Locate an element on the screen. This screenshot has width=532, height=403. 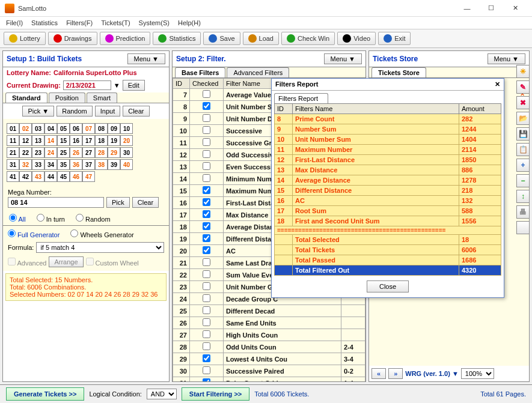
side-tool-4: 💾 is located at coordinates (523, 134).